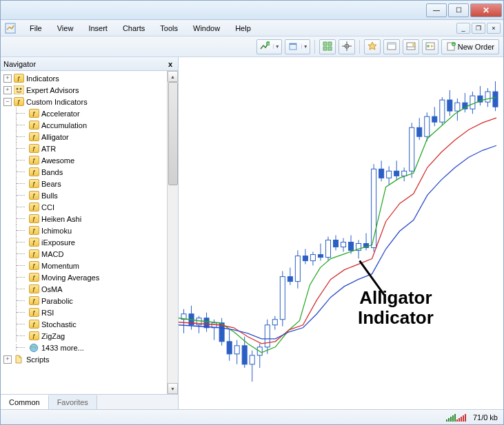  What do you see at coordinates (25, 402) in the screenshot?
I see `tab-common: Common` at bounding box center [25, 402].